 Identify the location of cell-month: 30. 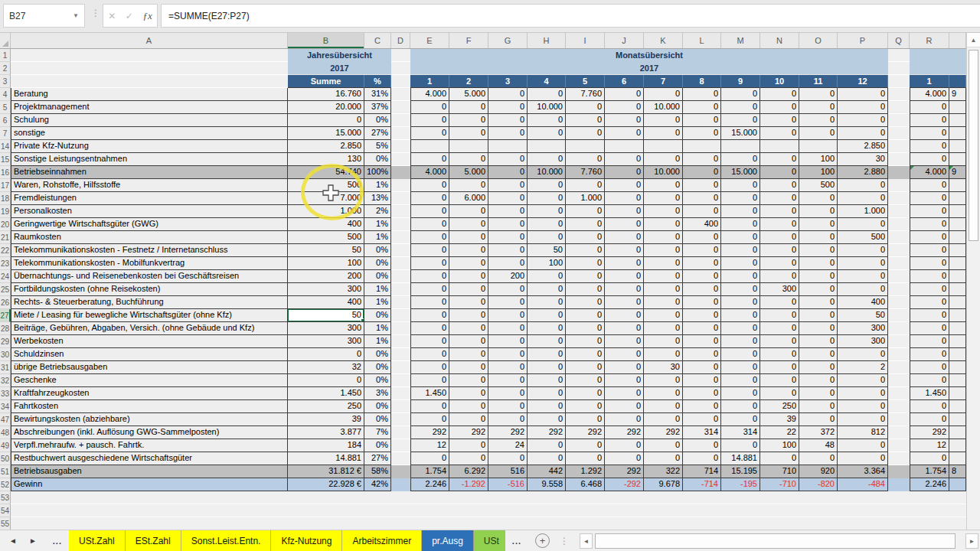
(663, 367).